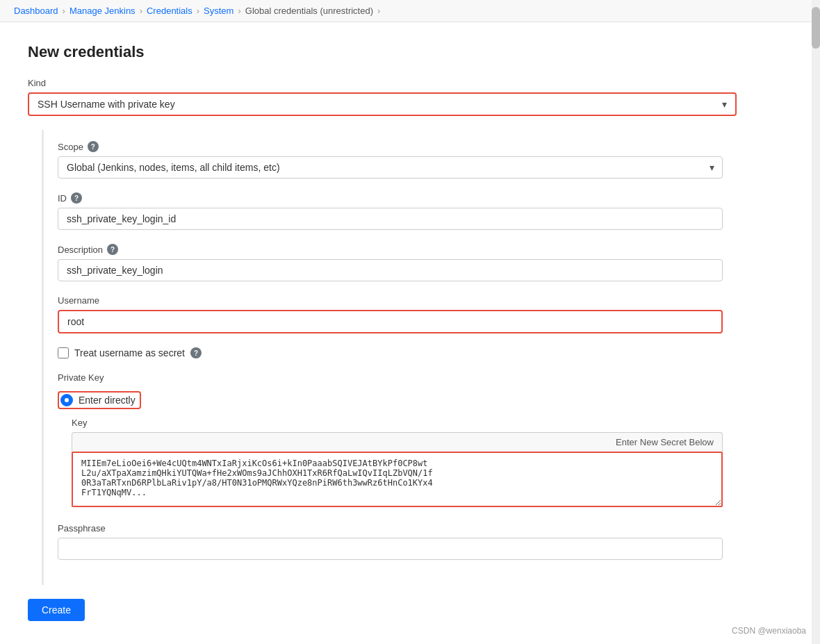 The width and height of the screenshot is (820, 644). I want to click on id-group: ID ?, so click(391, 211).